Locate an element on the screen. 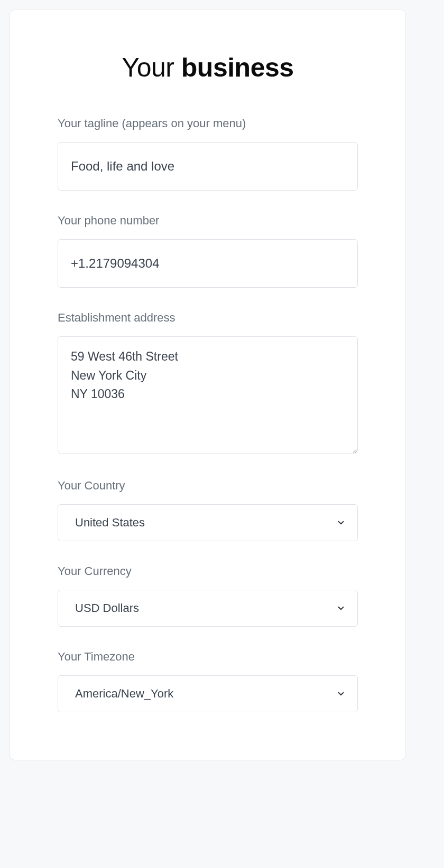 This screenshot has height=868, width=444. country-select-value: United States is located at coordinates (110, 523).